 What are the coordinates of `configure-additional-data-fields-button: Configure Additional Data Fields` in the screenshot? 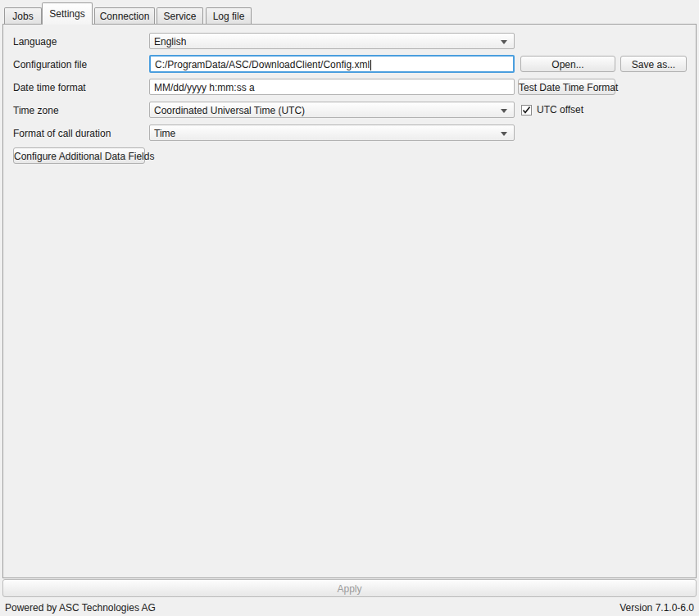 It's located at (79, 156).